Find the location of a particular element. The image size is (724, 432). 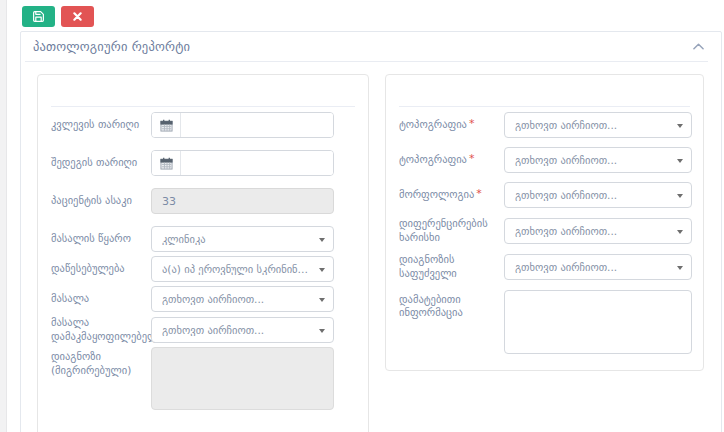

delete-button is located at coordinates (78, 16).